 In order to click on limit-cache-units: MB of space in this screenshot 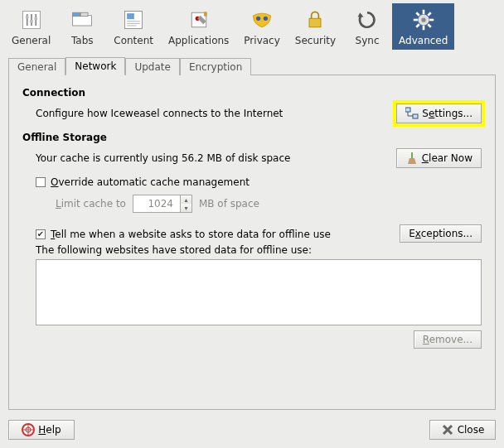, I will do `click(229, 204)`.